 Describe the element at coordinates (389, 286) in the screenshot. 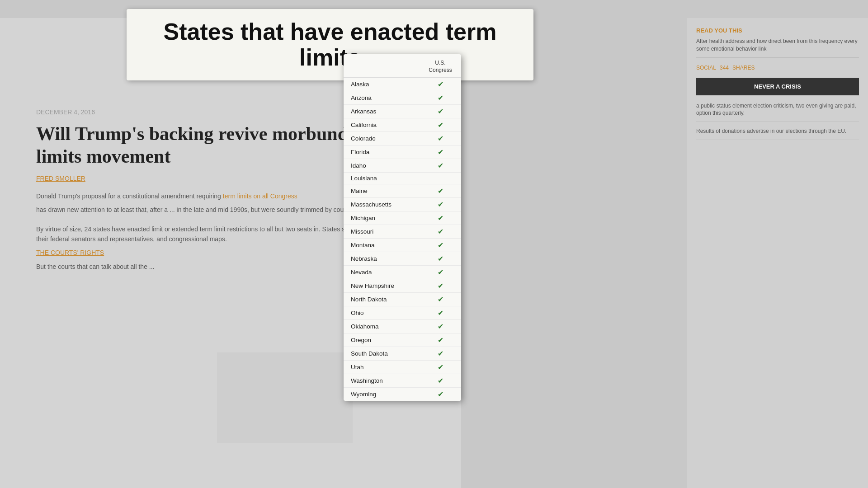

I see `state-name: New Hampshire` at that location.